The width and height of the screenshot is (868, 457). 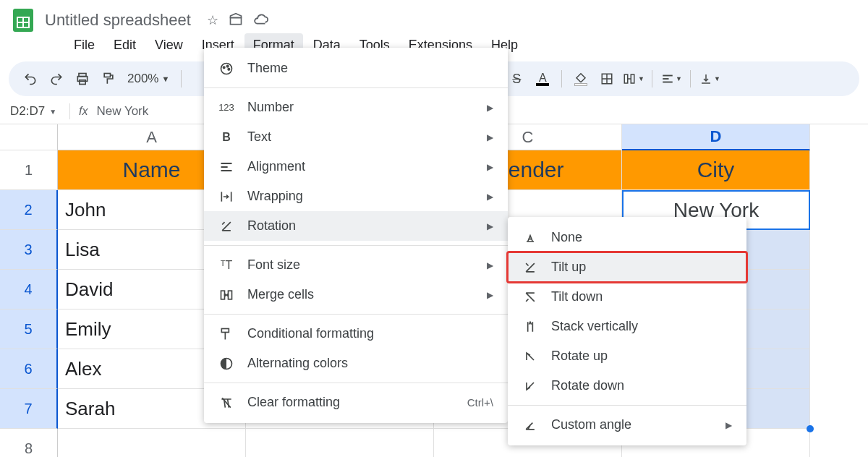 I want to click on menu-view: View, so click(x=169, y=45).